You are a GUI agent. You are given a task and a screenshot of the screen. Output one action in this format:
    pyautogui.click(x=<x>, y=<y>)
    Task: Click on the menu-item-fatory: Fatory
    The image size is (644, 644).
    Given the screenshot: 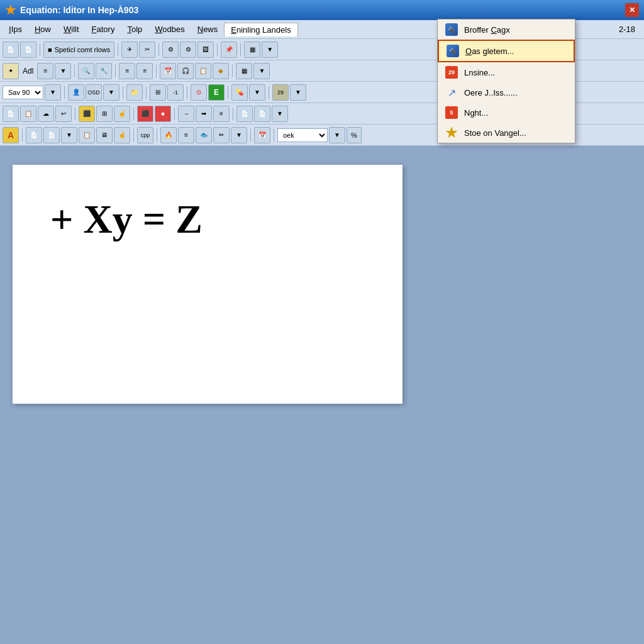 What is the action you would take?
    pyautogui.click(x=103, y=29)
    